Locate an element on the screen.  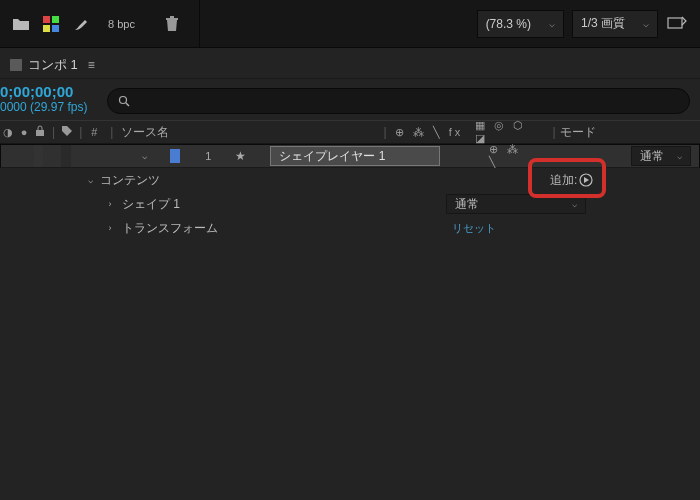
timecode-sub: 0000 (29.97 fps) is located at coordinates (44, 107).